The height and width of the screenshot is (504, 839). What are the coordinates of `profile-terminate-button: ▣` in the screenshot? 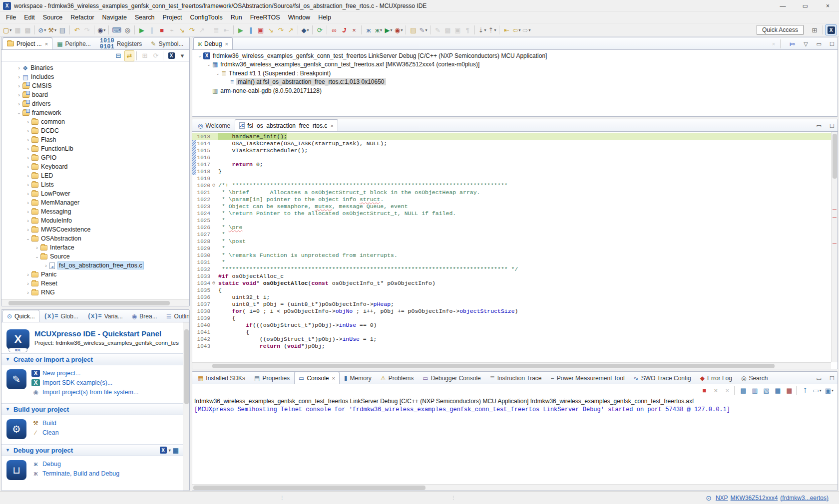 It's located at (261, 30).